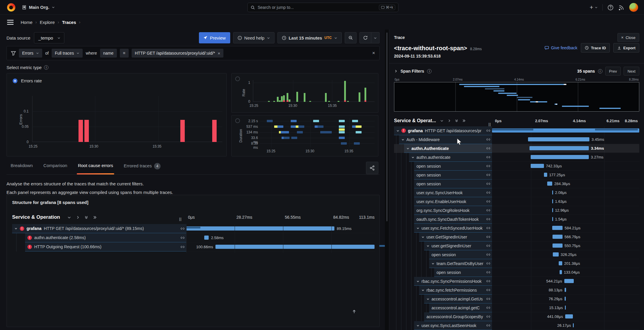  I want to click on span-row: Auth - Middleware3.45ms, so click(516, 140).